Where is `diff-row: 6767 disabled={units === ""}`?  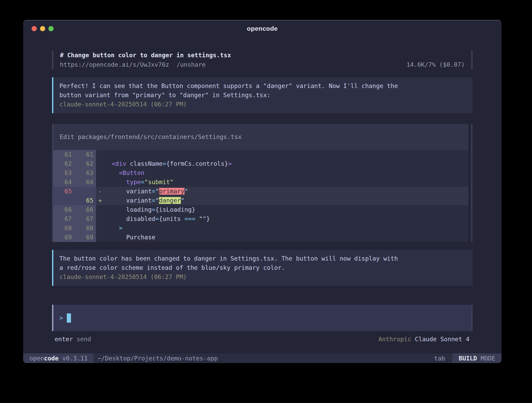 diff-row: 6767 disabled={units === ""} is located at coordinates (261, 219).